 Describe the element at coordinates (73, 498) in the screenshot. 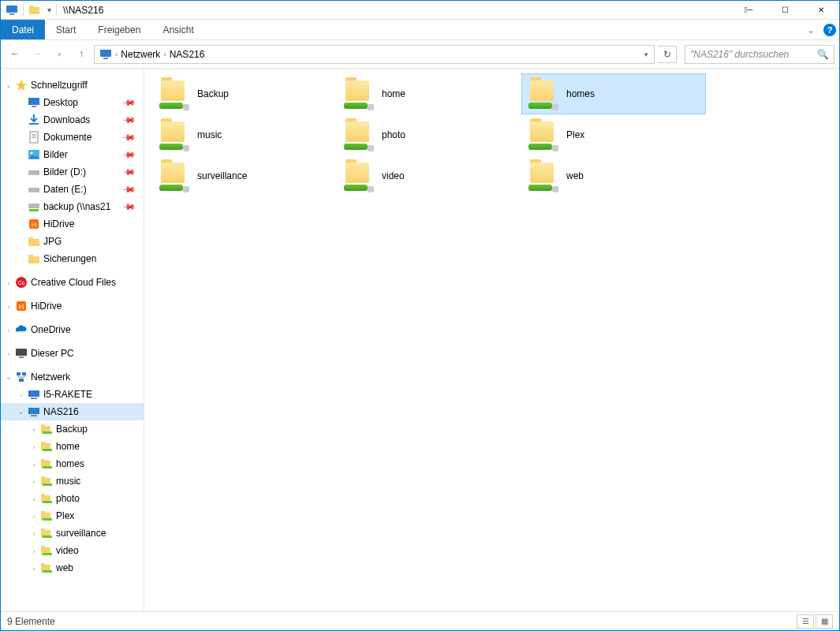

I see `tree-item: ›photo` at that location.